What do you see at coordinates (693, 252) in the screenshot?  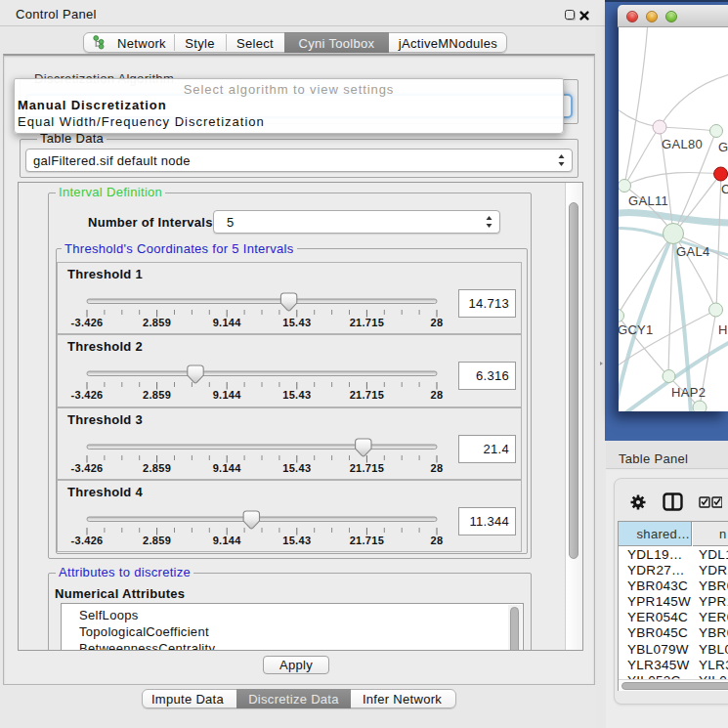 I see `svg-text: GAL4` at bounding box center [693, 252].